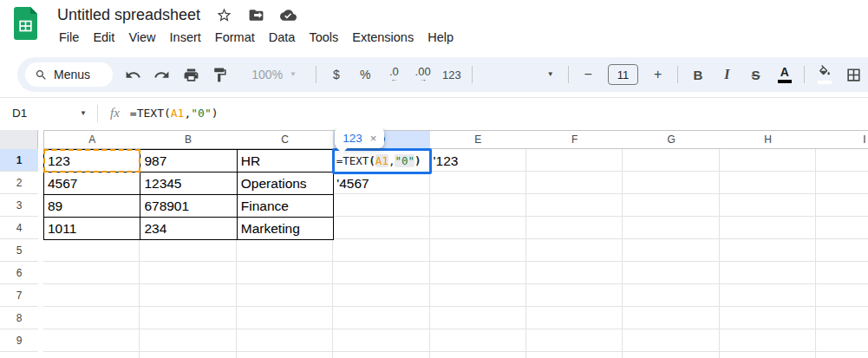 The height and width of the screenshot is (358, 868). What do you see at coordinates (19, 355) in the screenshot?
I see `row-header-10: 10` at bounding box center [19, 355].